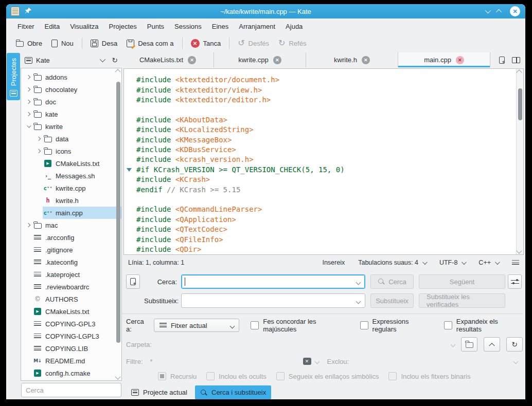 This screenshot has width=532, height=406. What do you see at coordinates (71, 139) in the screenshot?
I see `tree-row: data` at bounding box center [71, 139].